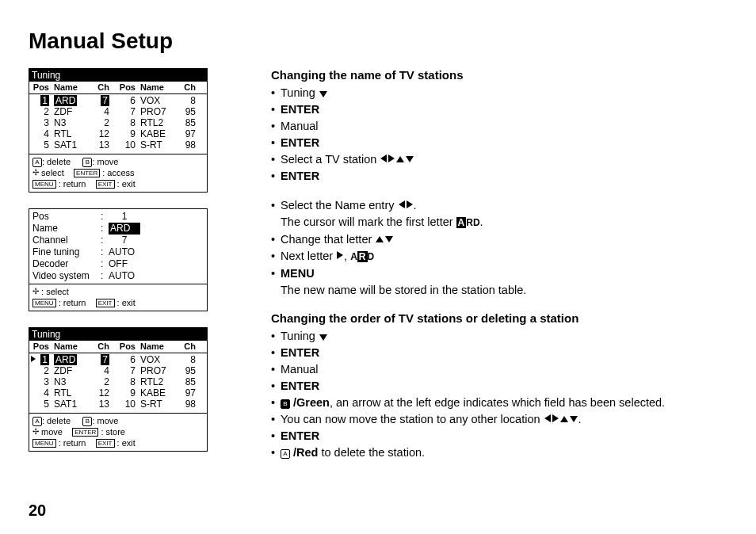 Image resolution: width=756 pixels, height=534 pixels. I want to click on p1-r-name-3: KABE, so click(158, 134).